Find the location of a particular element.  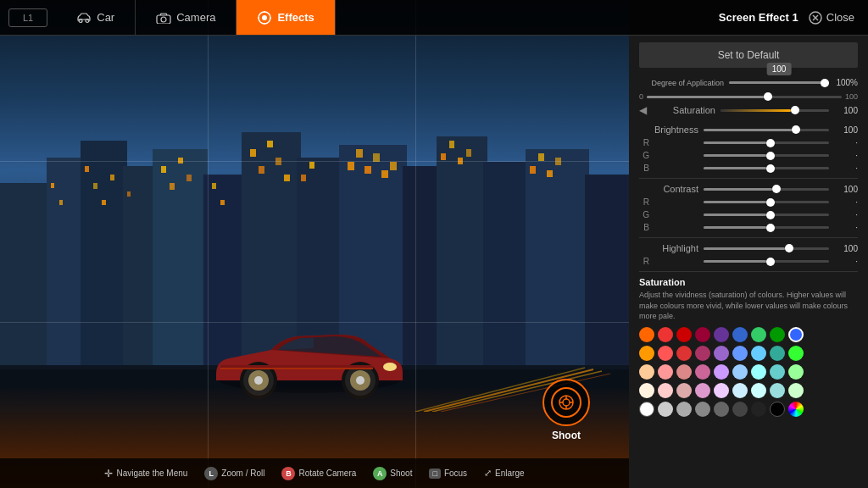

saturation-max: 100 is located at coordinates (851, 97).